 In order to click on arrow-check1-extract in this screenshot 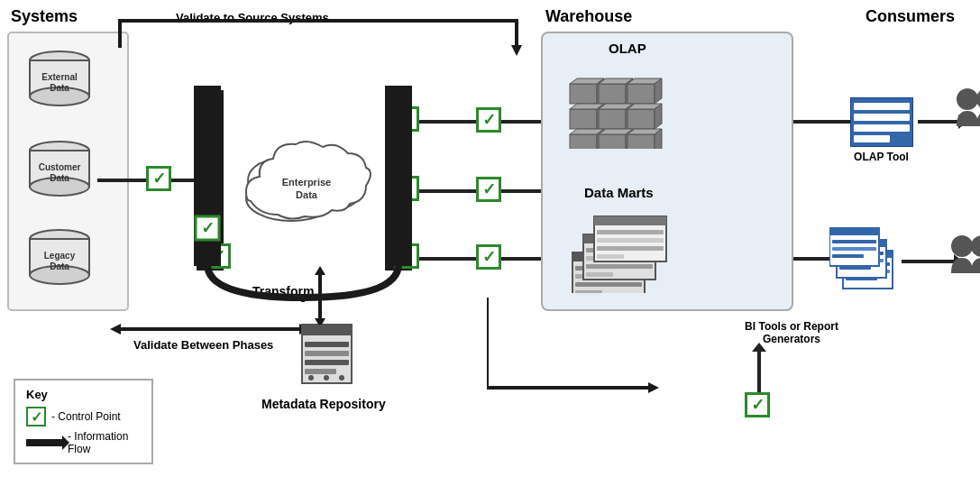, I will do `click(184, 180)`.